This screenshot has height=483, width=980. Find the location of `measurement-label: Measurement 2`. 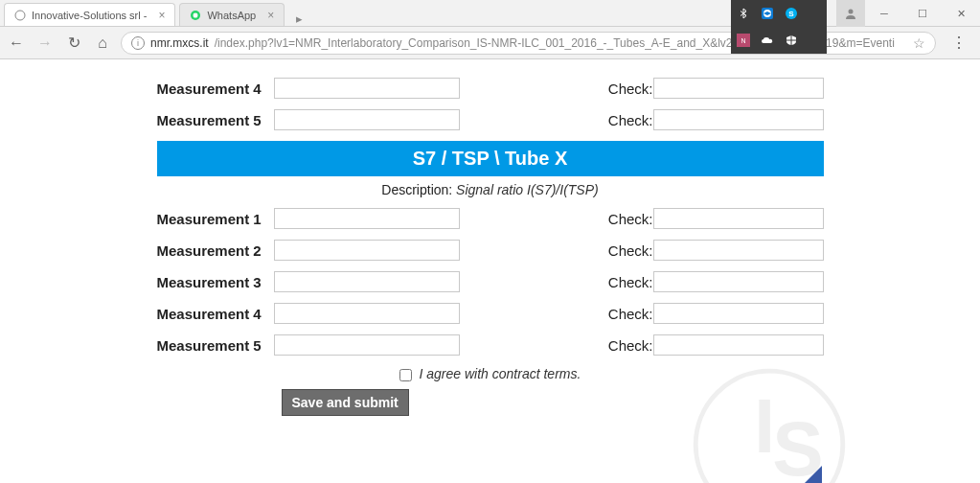

measurement-label: Measurement 2 is located at coordinates (217, 251).